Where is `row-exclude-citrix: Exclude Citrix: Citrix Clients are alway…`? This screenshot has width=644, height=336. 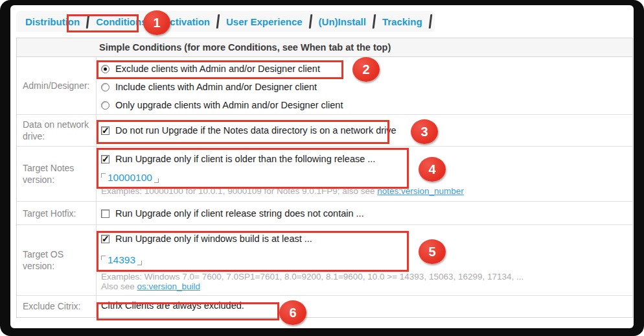 row-exclude-citrix: Exclude Citrix: Citrix Clients are alway… is located at coordinates (325, 306).